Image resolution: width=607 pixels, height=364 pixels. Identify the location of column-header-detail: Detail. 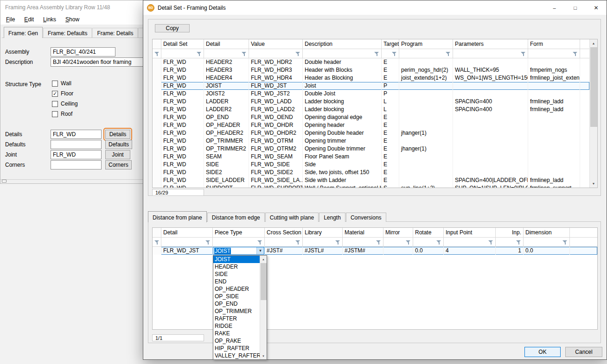
(187, 232).